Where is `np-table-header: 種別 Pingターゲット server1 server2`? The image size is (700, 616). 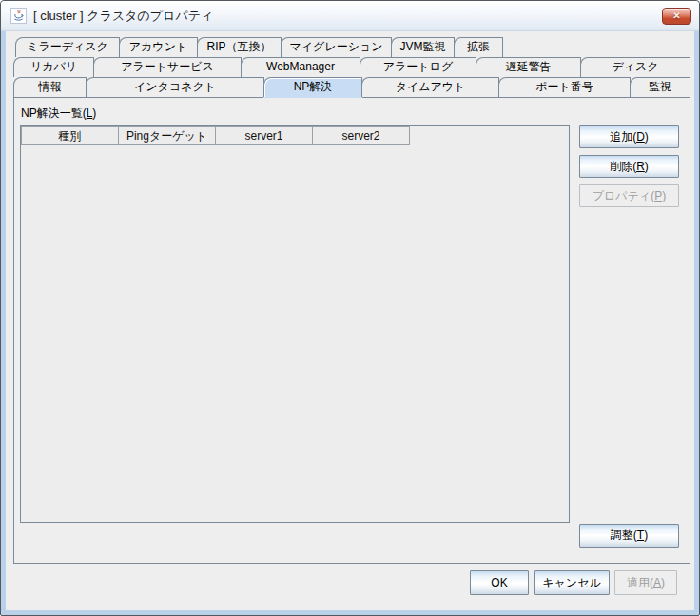 np-table-header: 種別 Pingターゲット server1 server2 is located at coordinates (295, 136).